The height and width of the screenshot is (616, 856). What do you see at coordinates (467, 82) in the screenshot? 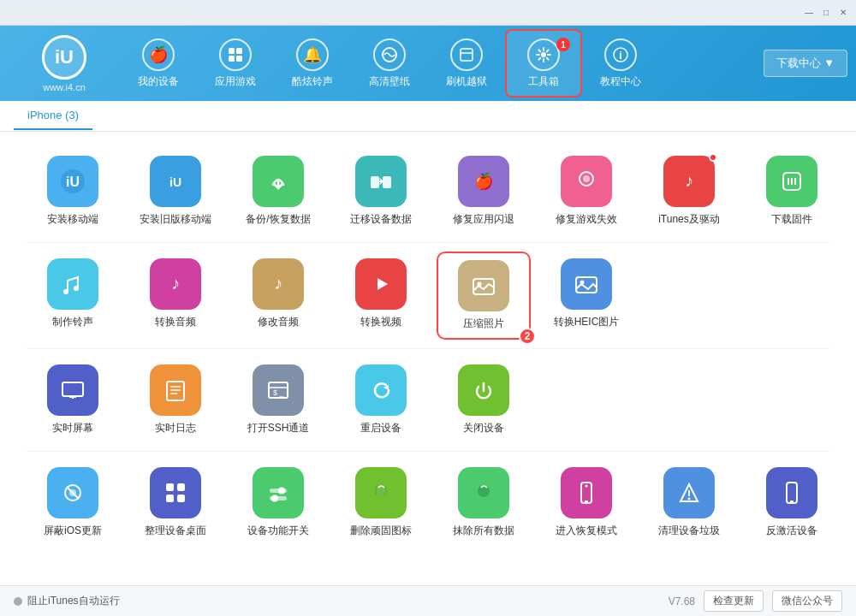
I see `nav-jailbreak-label: 刷机越狱` at bounding box center [467, 82].